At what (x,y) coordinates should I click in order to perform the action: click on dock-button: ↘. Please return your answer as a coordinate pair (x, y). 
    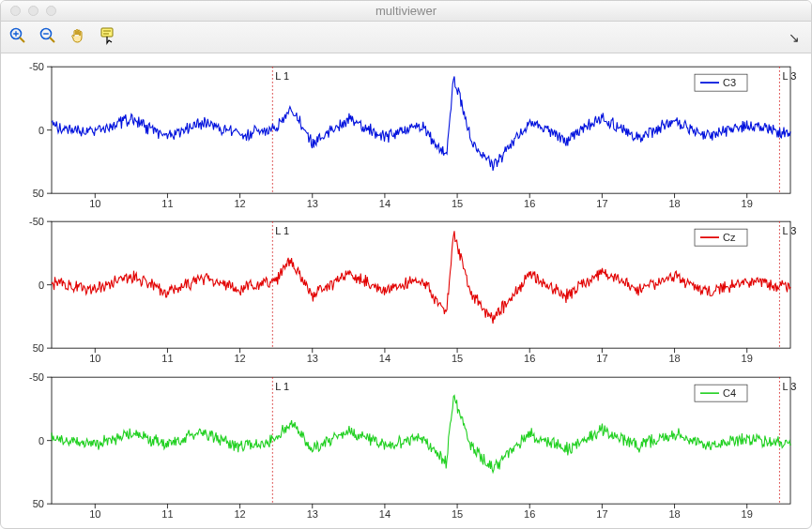
    Looking at the image, I should click on (797, 38).